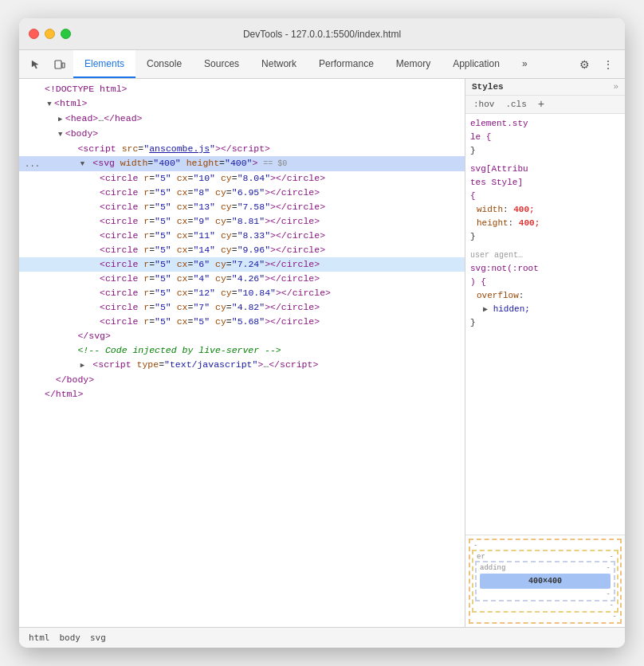  Describe the element at coordinates (541, 104) in the screenshot. I see `styles-add-button: +` at that location.